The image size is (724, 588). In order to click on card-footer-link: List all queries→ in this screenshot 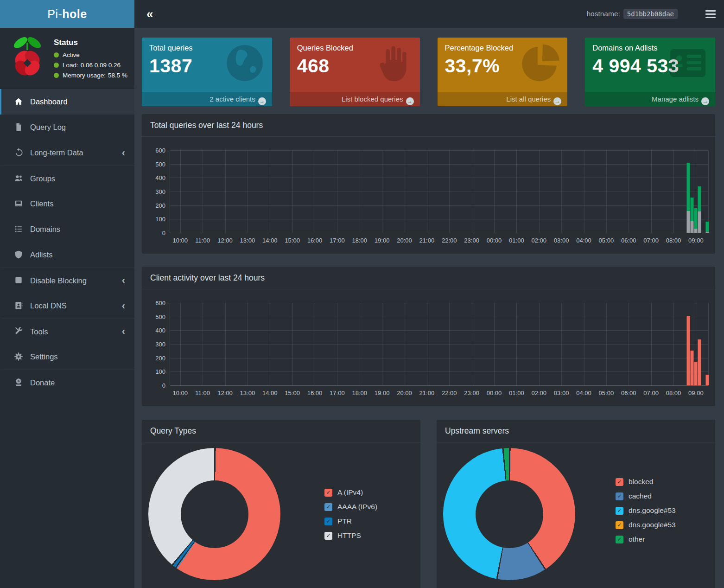, I will do `click(502, 99)`.